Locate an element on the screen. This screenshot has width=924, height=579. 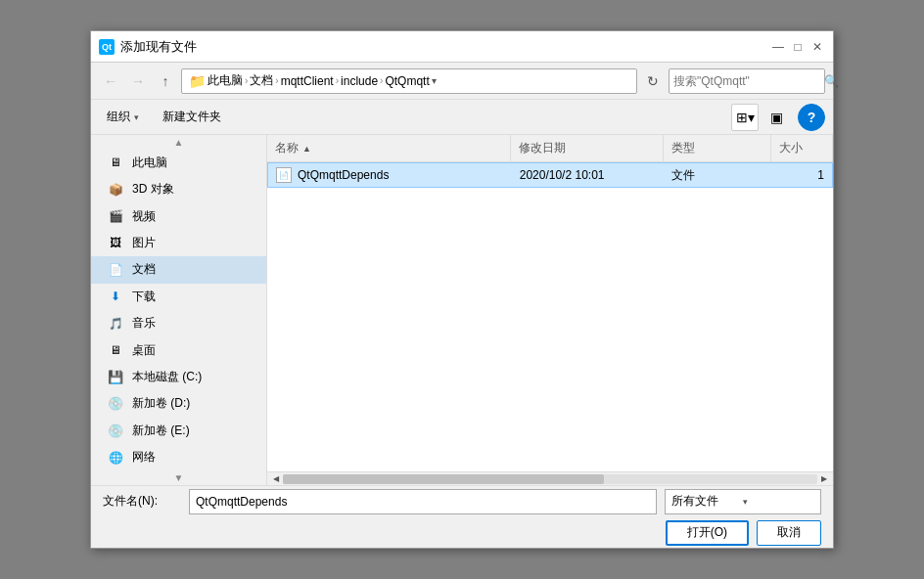
help-button: ? is located at coordinates (811, 117).